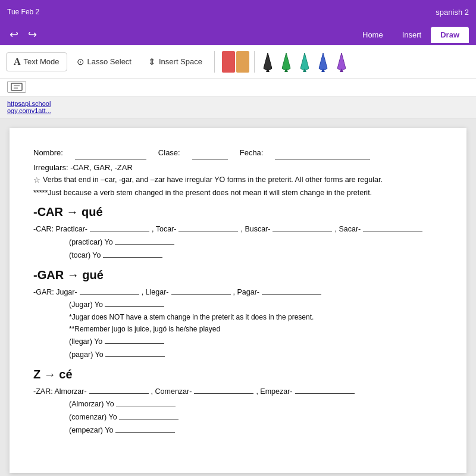 This screenshot has width=476, height=476. Describe the element at coordinates (238, 154) in the screenshot. I see `doc-header: Nombre: Clase: Fecha:` at that location.